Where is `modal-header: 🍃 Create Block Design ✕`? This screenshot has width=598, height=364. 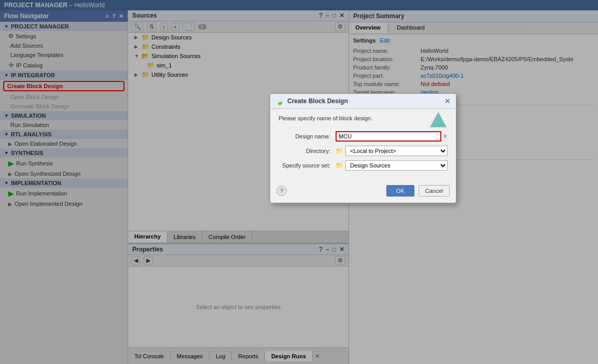 modal-header: 🍃 Create Block Design ✕ is located at coordinates (363, 102).